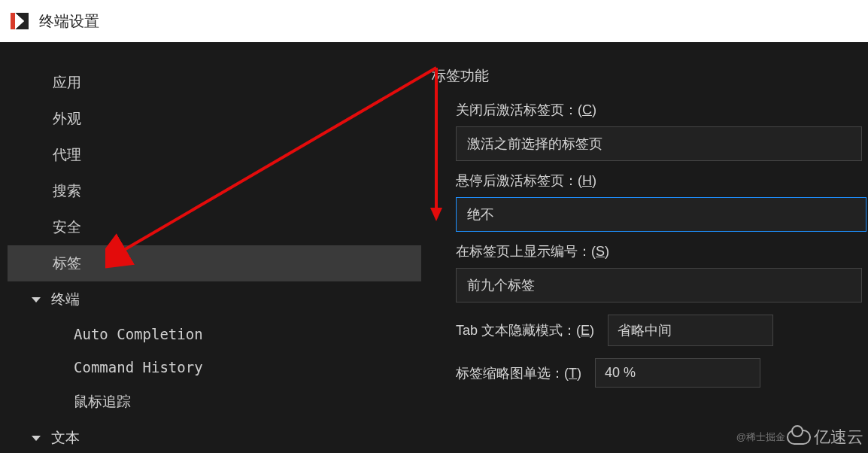 This screenshot has width=868, height=453. I want to click on cloud-icon, so click(799, 437).